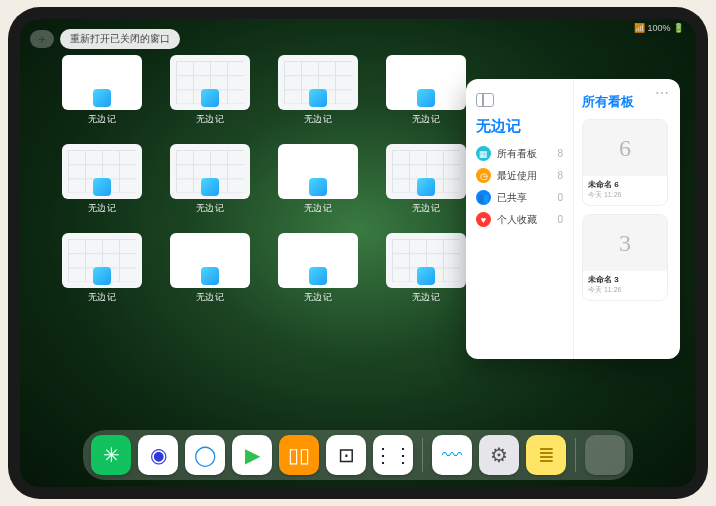  I want to click on dock: ✳◉◯▶▯▯⊡⋮⋮ 〰⚙≣, so click(358, 455).